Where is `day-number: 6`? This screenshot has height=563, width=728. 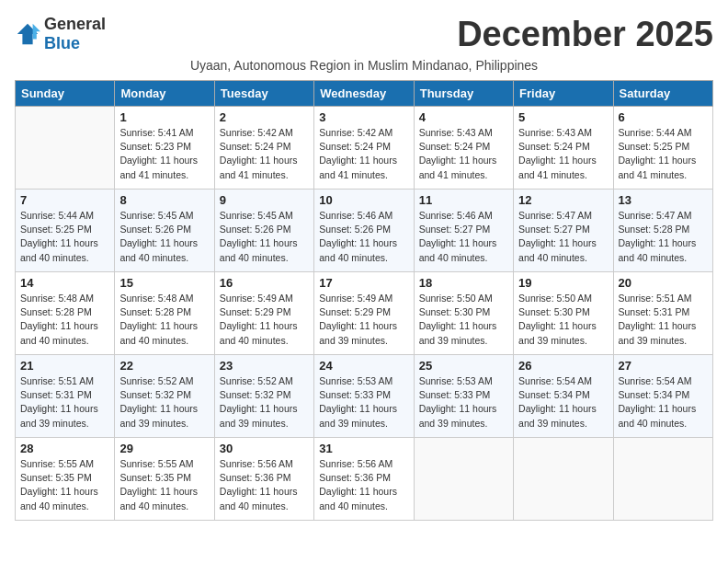 day-number: 6 is located at coordinates (664, 118).